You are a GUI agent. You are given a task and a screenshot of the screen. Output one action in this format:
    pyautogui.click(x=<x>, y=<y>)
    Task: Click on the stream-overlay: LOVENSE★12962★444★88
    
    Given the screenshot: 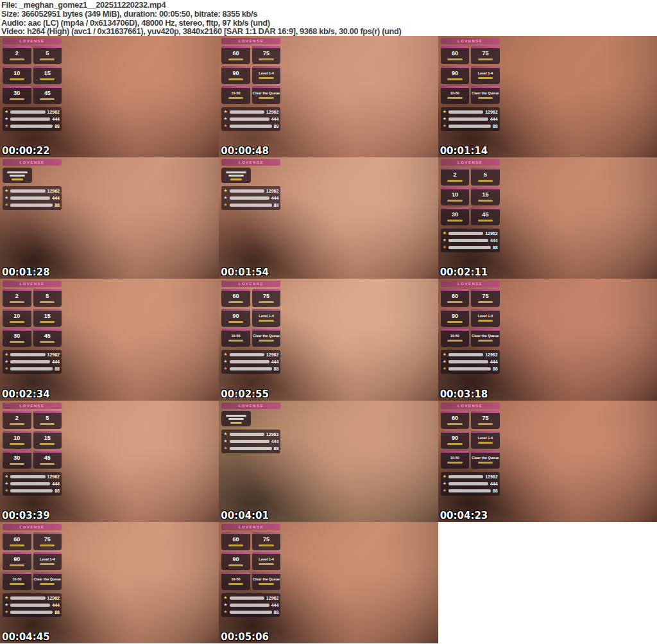 What is the action you would take?
    pyautogui.click(x=32, y=185)
    